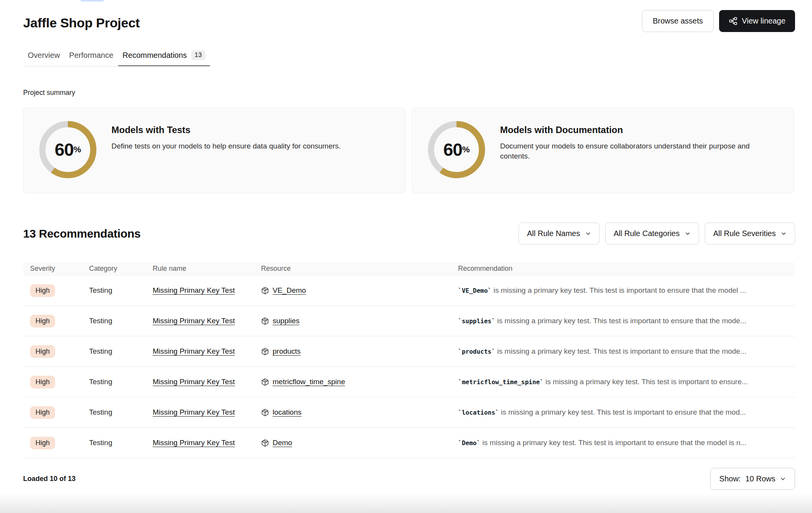 Image resolution: width=812 pixels, height=513 pixels. I want to click on recommendation-cell: `products` is missing a primary key test…, so click(623, 351).